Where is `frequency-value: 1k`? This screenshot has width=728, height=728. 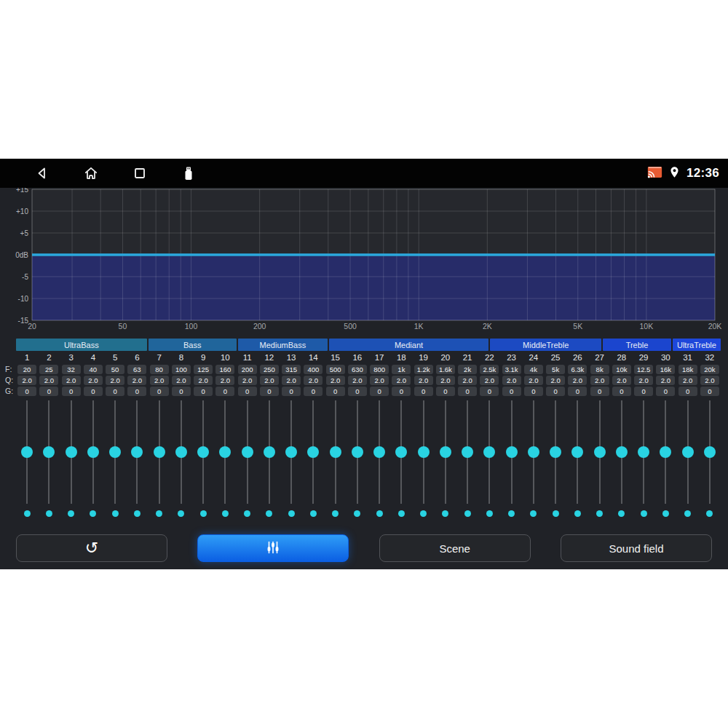
frequency-value: 1k is located at coordinates (401, 370).